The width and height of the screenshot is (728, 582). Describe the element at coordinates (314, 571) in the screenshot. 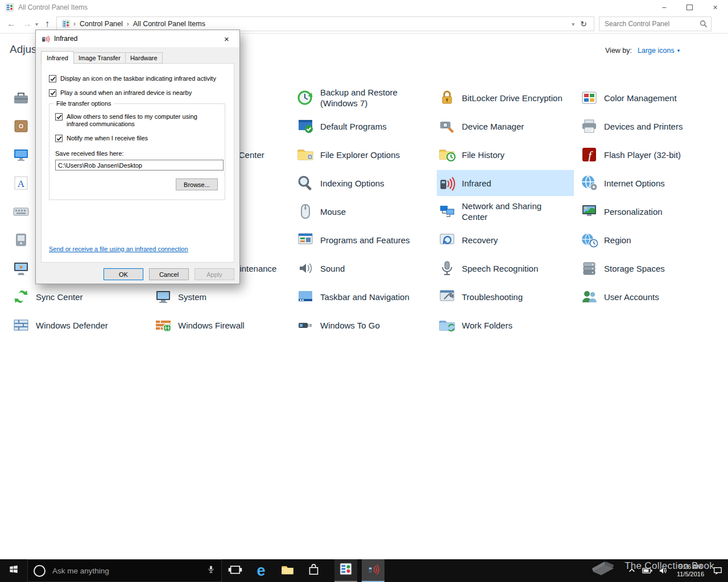

I see `store-icon` at that location.